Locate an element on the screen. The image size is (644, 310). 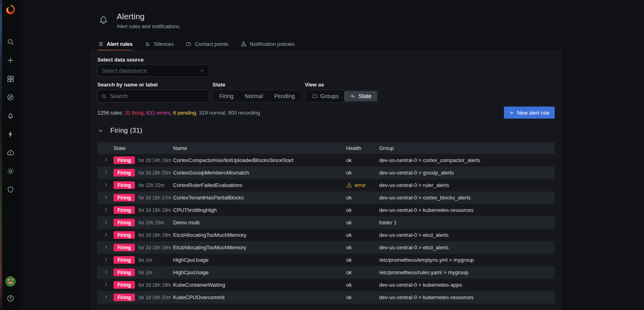
tab-label: Contact points is located at coordinates (212, 44).